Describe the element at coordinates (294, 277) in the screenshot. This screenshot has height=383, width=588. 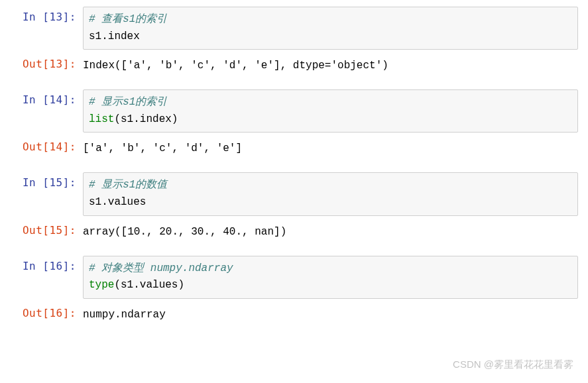
I see `input-cell: In [16]: # 对象类型 numpy.ndarray type(s1.va…` at that location.